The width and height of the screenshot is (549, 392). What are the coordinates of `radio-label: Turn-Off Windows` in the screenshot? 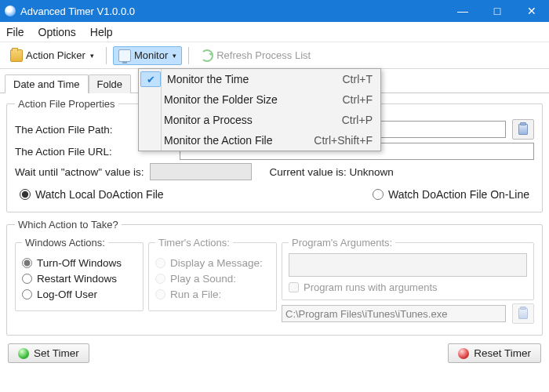 It's located at (79, 263).